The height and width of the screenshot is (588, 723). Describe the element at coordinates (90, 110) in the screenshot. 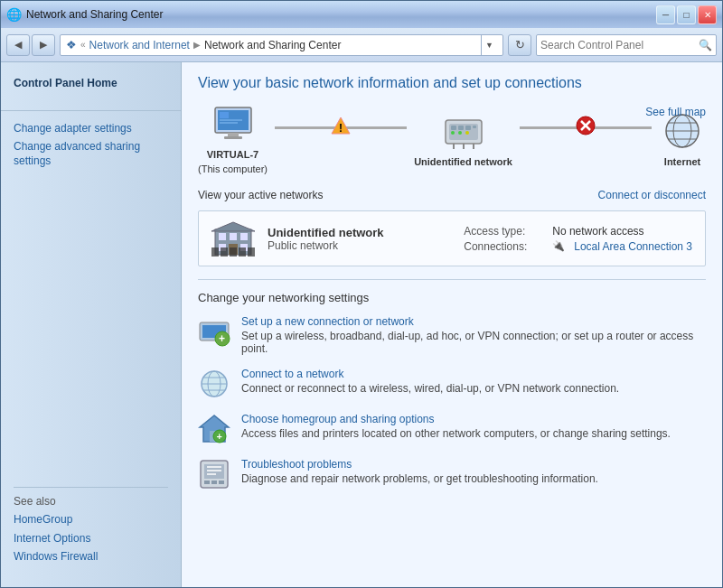

I see `sidebar-divider1` at that location.